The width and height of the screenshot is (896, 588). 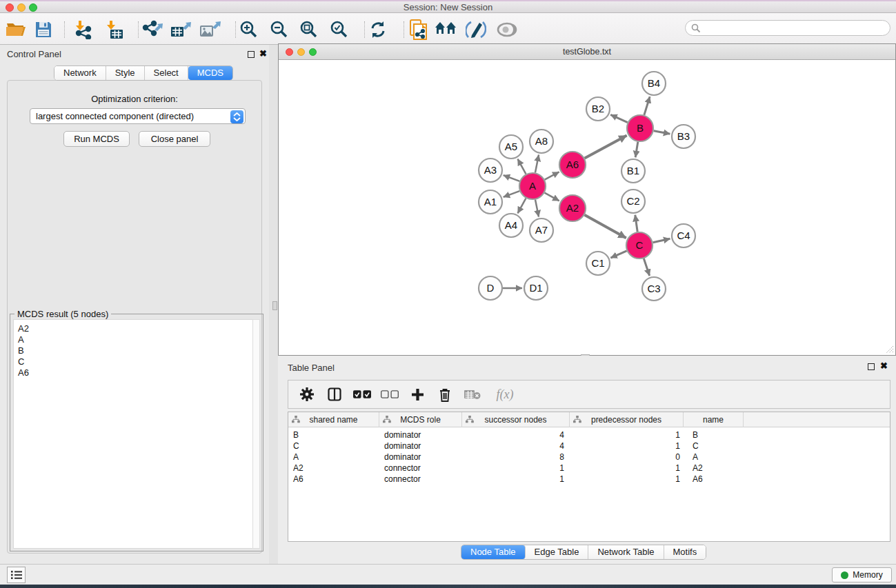 I want to click on import-table-button, so click(x=114, y=30).